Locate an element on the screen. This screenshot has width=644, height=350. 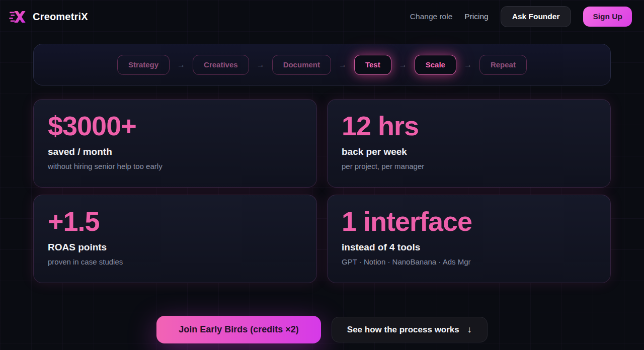
stat-card-roas: +1.5 ROAS points proven in case studies is located at coordinates (175, 239).